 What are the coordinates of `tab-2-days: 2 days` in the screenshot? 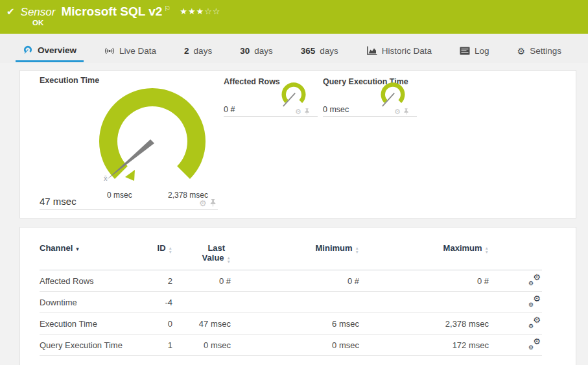 It's located at (198, 51).